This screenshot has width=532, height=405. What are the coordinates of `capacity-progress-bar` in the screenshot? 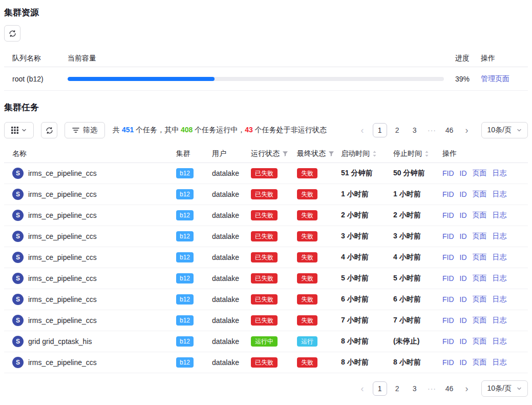 It's located at (256, 79).